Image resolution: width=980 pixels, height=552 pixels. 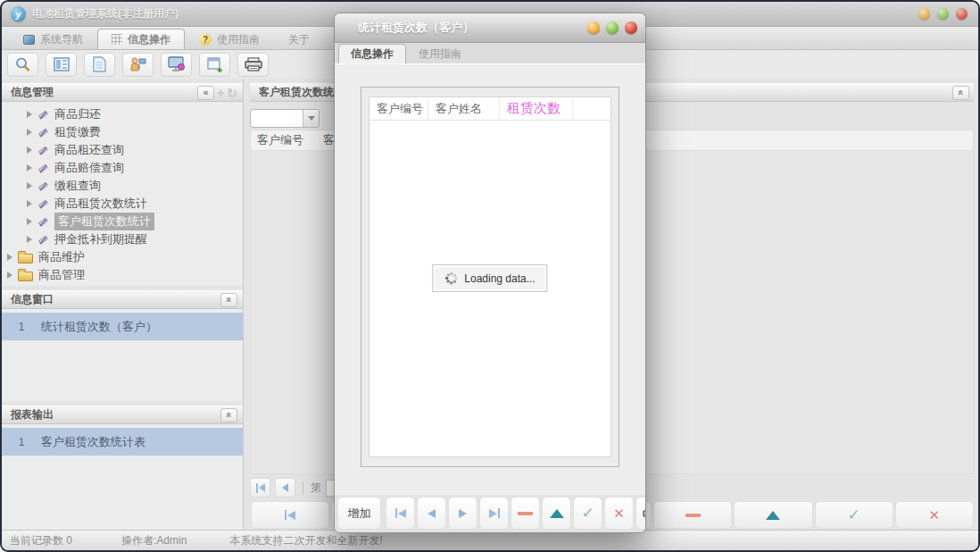 What do you see at coordinates (462, 513) in the screenshot?
I see `next-record-button` at bounding box center [462, 513].